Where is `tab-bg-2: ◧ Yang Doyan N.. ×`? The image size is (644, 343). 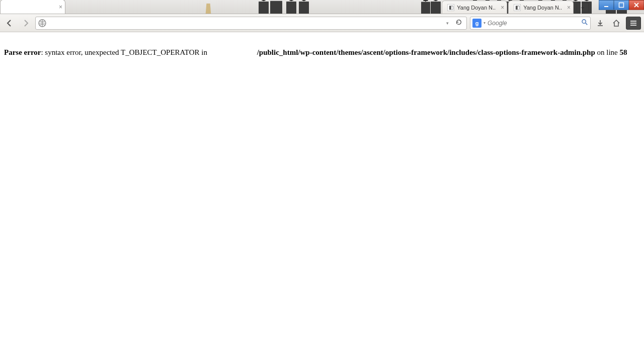
tab-bg-2: ◧ Yang Doyan N.. × is located at coordinates (541, 7).